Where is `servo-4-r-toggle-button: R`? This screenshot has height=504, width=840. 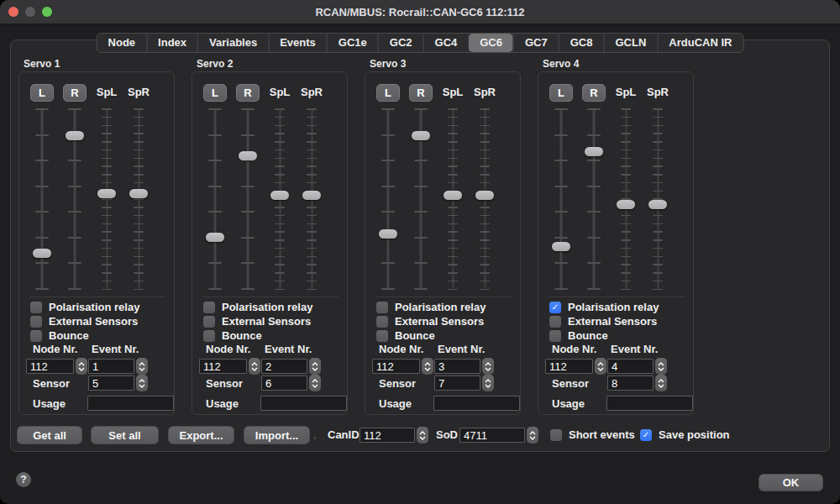
servo-4-r-toggle-button: R is located at coordinates (594, 92).